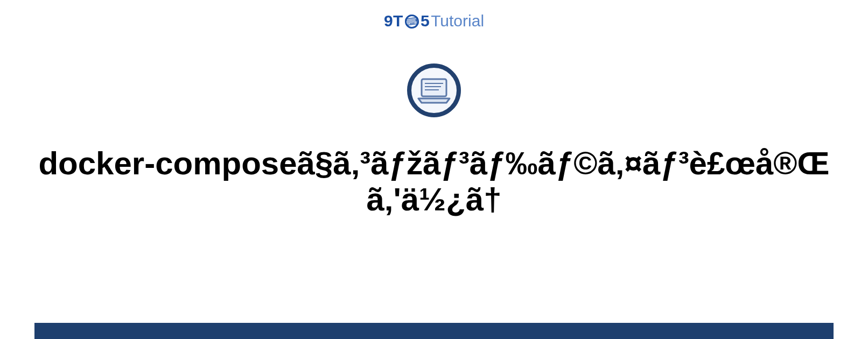 This screenshot has height=339, width=868. What do you see at coordinates (458, 21) in the screenshot?
I see `logo-part-tutorial: Tutorial` at bounding box center [458, 21].